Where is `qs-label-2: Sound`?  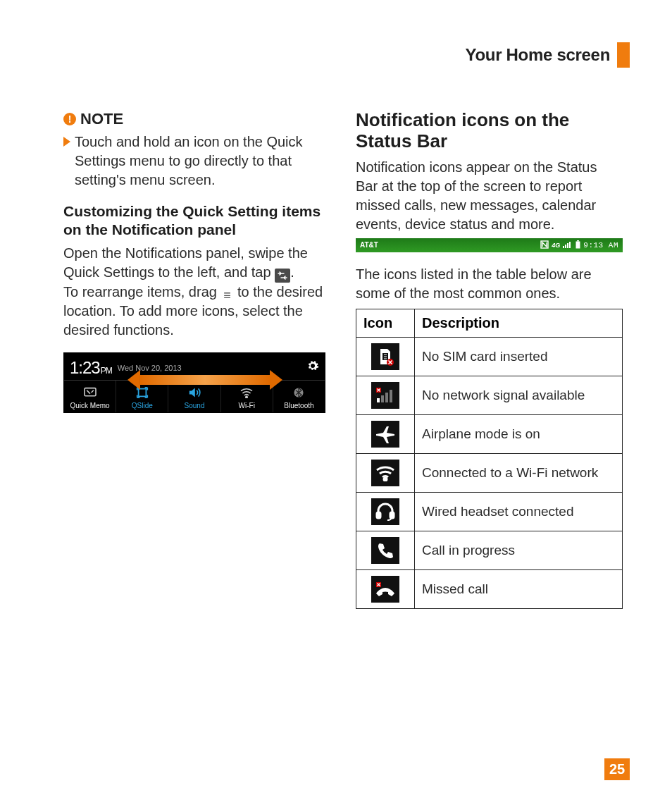
qs-label-2: Sound is located at coordinates (194, 406).